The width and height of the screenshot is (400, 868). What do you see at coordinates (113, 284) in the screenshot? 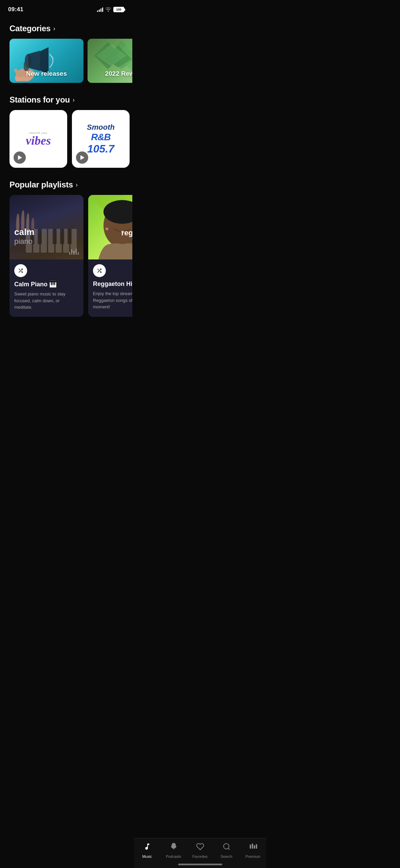
I see `playlist-name-reggaeton: Reggaeton Hits` at bounding box center [113, 284].